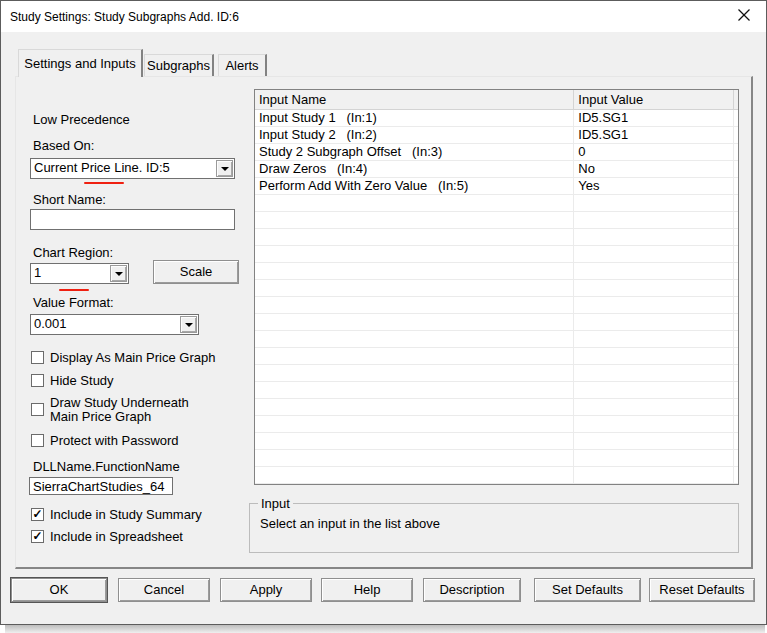  Describe the element at coordinates (702, 590) in the screenshot. I see `reset-defaults-button: Reset Defaults` at that location.